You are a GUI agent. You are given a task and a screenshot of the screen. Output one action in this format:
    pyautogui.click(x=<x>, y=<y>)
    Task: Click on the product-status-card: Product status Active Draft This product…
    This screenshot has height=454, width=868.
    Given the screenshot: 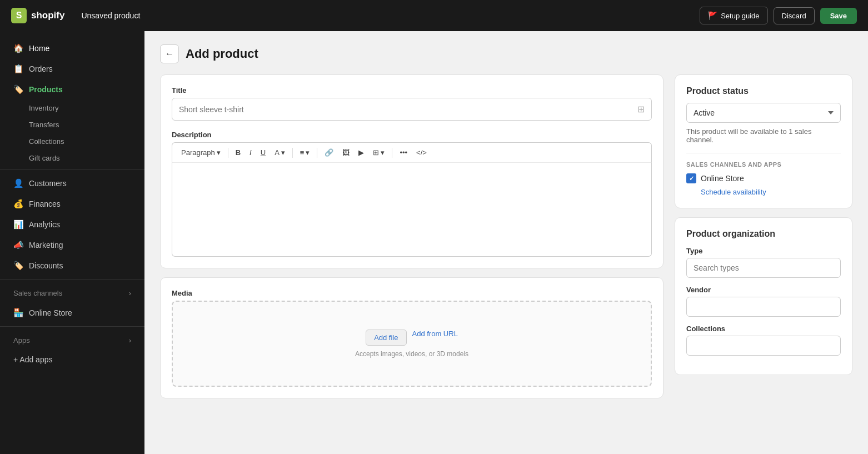 What is the action you would take?
    pyautogui.click(x=764, y=141)
    